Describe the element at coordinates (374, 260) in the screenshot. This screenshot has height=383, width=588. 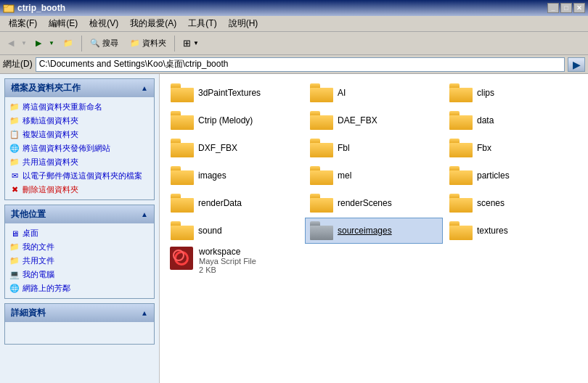
I see `workspace-file-entry: workspace Maya Script File 2 KB` at that location.